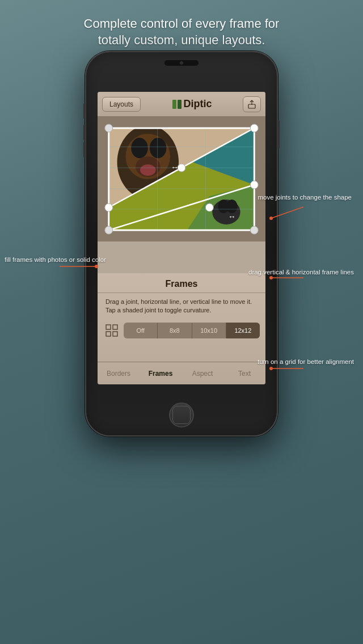 The image size is (363, 644). What do you see at coordinates (182, 28) in the screenshot?
I see `header-text: Complete control of every frame for tota…` at bounding box center [182, 28].